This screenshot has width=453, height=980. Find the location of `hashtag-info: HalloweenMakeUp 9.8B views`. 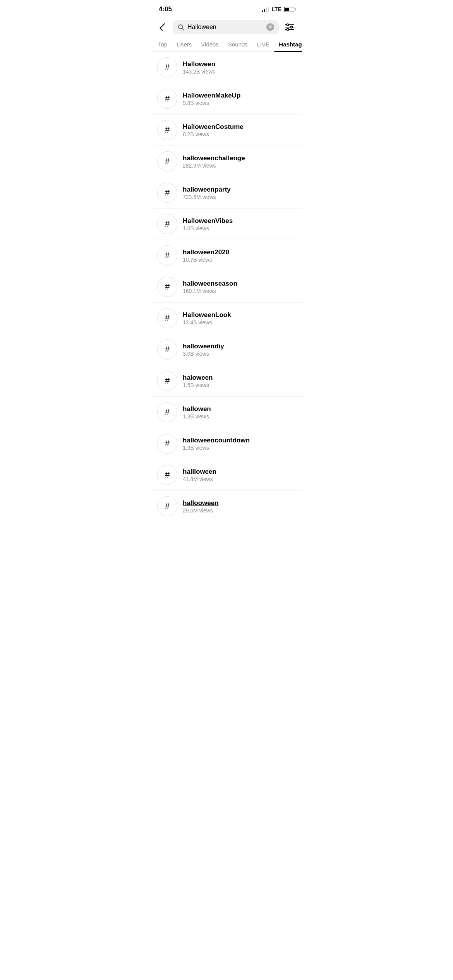

hashtag-info: HalloweenMakeUp 9.8B views is located at coordinates (239, 99).